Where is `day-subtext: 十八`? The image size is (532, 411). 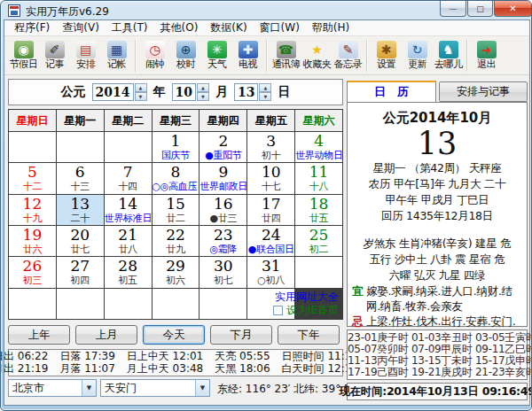 day-subtext: 十八 is located at coordinates (319, 186).